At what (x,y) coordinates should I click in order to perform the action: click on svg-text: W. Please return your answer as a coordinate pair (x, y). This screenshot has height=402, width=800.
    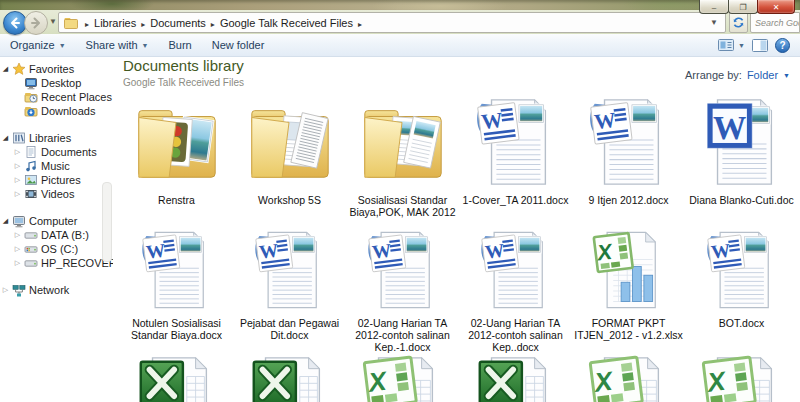
    Looking at the image, I should click on (720, 250).